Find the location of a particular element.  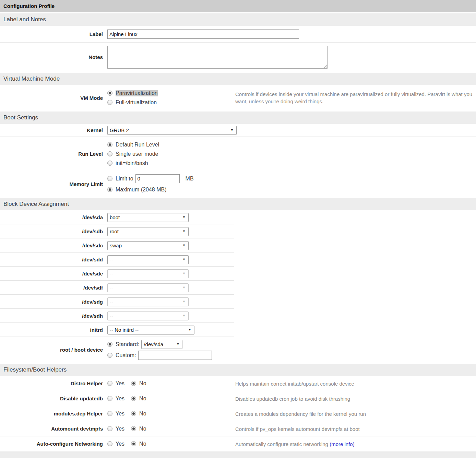

distro-helper-label: Distro Helper is located at coordinates (51, 384).